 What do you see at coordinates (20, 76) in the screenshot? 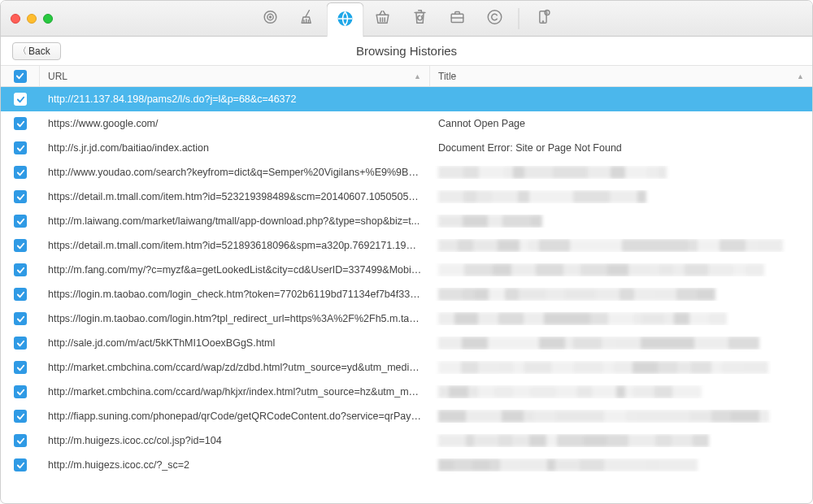
I see `column-header-checkbox` at bounding box center [20, 76].